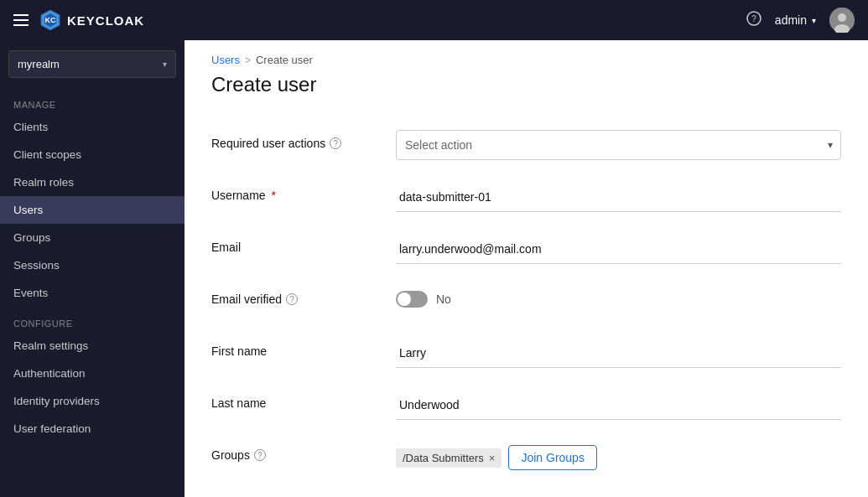 The height and width of the screenshot is (497, 868). What do you see at coordinates (619, 145) in the screenshot?
I see `required-user-actions-select: Select action` at bounding box center [619, 145].